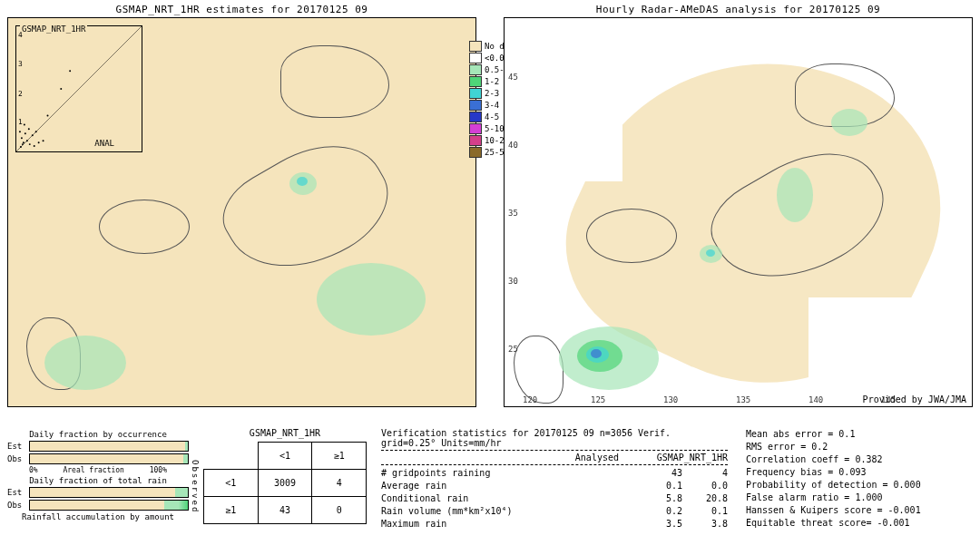 Image resolution: width=980 pixels, height=555 pixels. What do you see at coordinates (98, 488) in the screenshot?
I see `fraction-panel: Daily fraction by occurrence Est Obs 0%A…` at bounding box center [98, 488].